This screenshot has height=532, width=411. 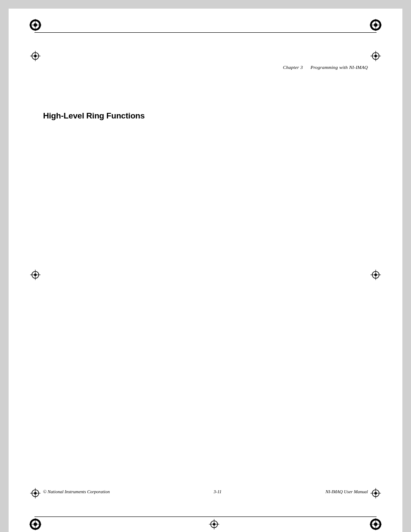 I want to click on section-heading: High-Level Ring Functions, so click(x=94, y=116).